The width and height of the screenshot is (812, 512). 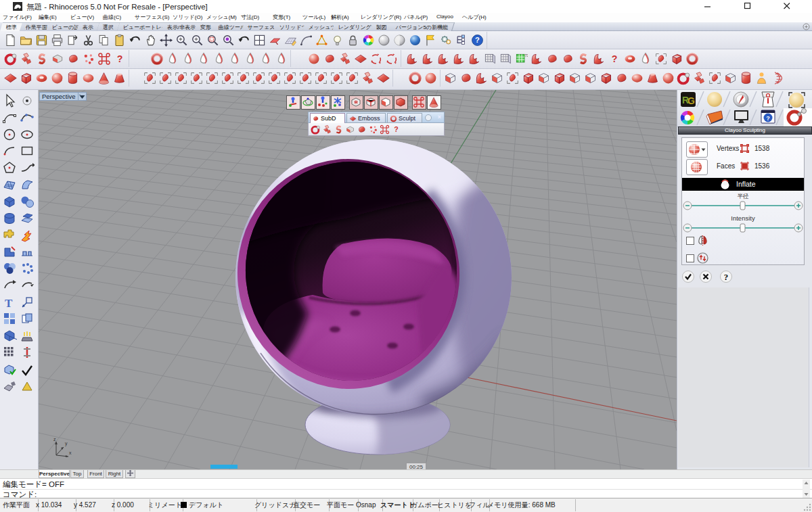 I want to click on svg-text: y, so click(x=66, y=444).